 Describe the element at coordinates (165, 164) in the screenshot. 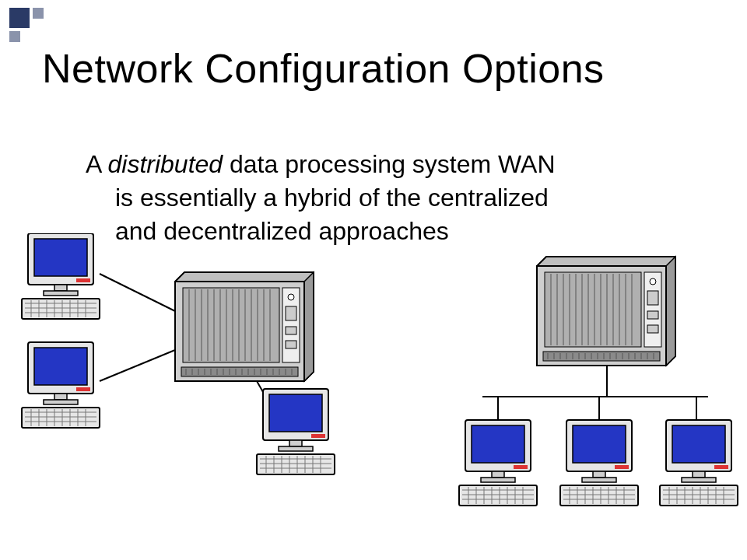

I see `text-emphasis: distributed` at that location.